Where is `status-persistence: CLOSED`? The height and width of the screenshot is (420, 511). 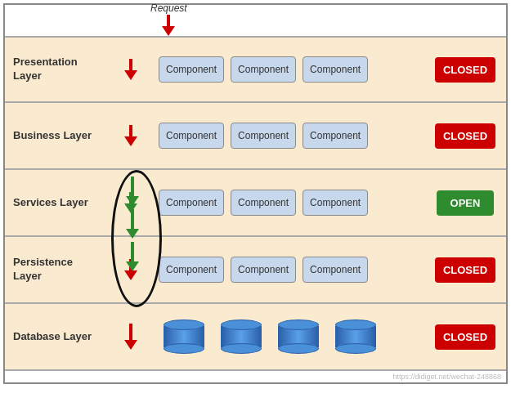 status-persistence: CLOSED is located at coordinates (465, 270).